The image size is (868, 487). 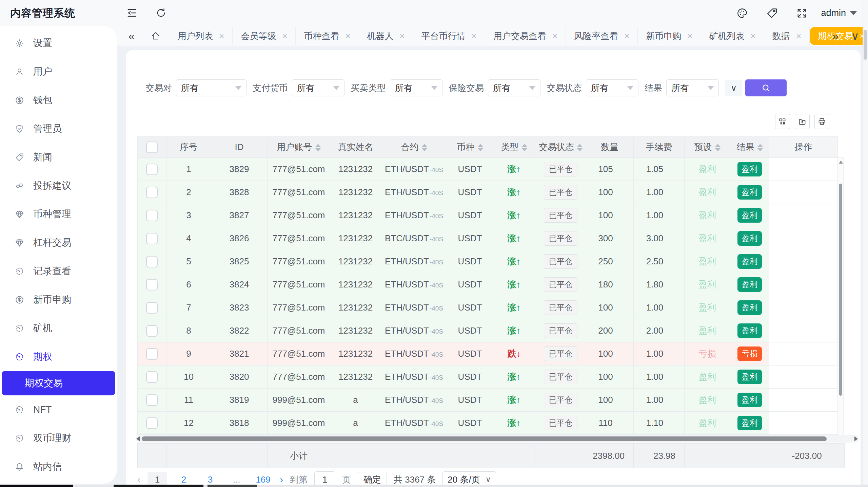 What do you see at coordinates (58, 186) in the screenshot?
I see `sidebar-item: 投拆建议` at bounding box center [58, 186].